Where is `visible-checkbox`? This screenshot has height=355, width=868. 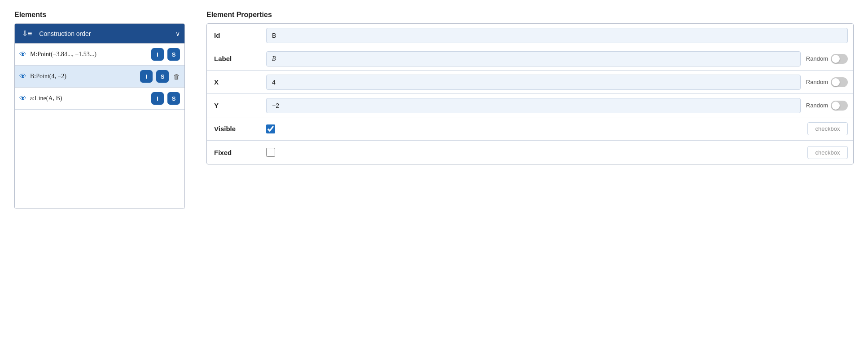
visible-checkbox is located at coordinates (271, 129).